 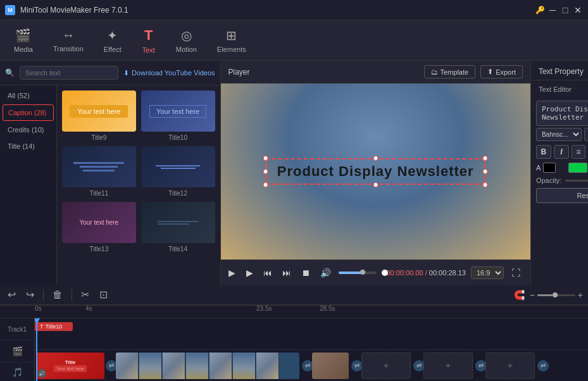 I want to click on image-clip, so click(x=330, y=366).